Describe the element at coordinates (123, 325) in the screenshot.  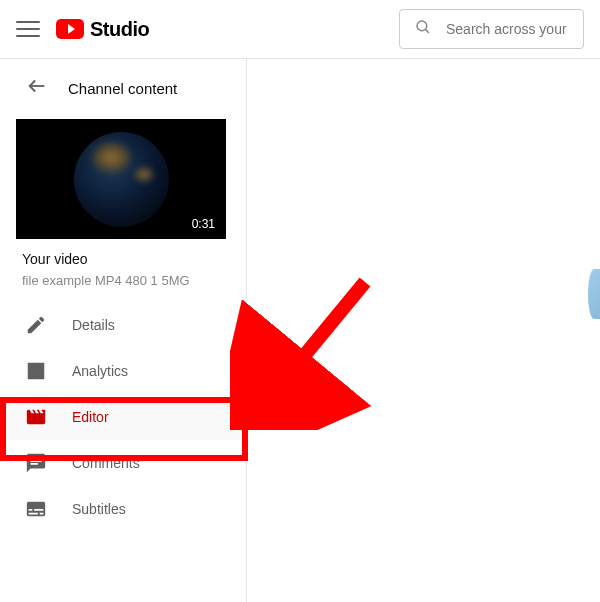
I see `sidebar-item-details: Details` at that location.